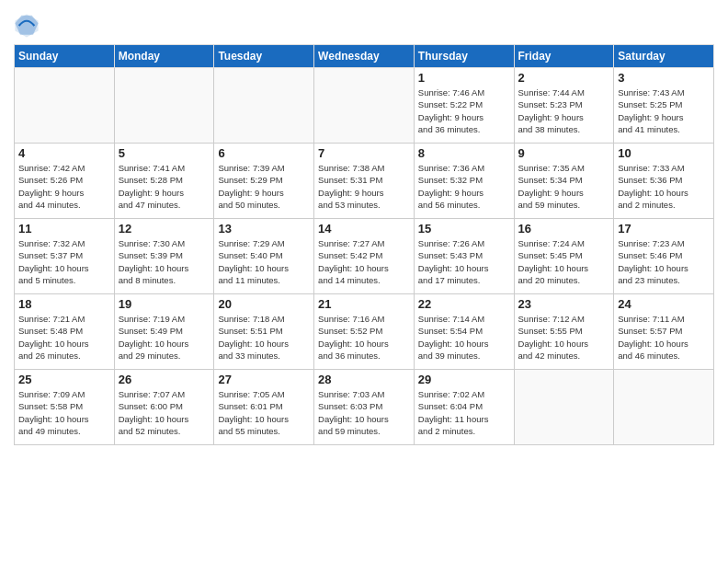 This screenshot has width=728, height=563. I want to click on day-header-saturday: Saturday, so click(664, 57).